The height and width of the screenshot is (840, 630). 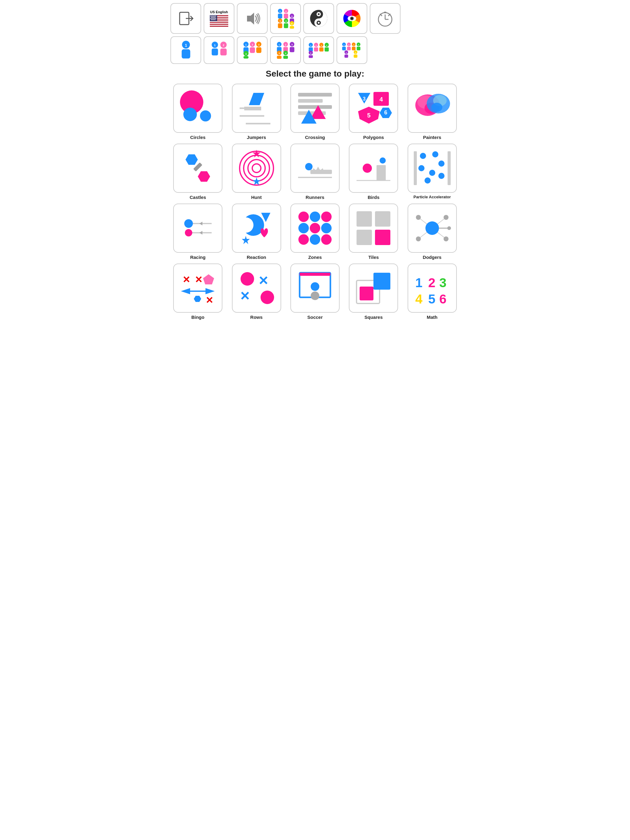 What do you see at coordinates (432, 292) in the screenshot?
I see `game-math: 1 2 3 4 5 6 Math` at bounding box center [432, 292].